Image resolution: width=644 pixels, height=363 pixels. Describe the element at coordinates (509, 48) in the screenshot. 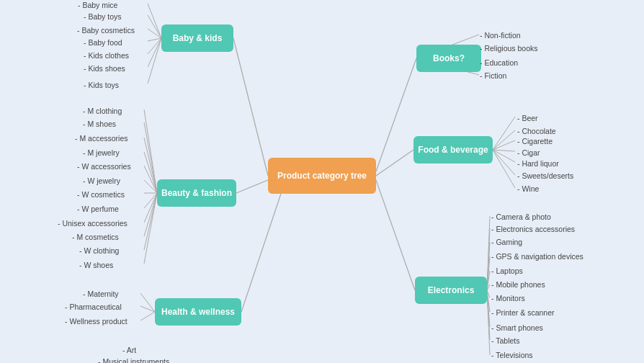

I see `books-item-2: - Religious books` at that location.